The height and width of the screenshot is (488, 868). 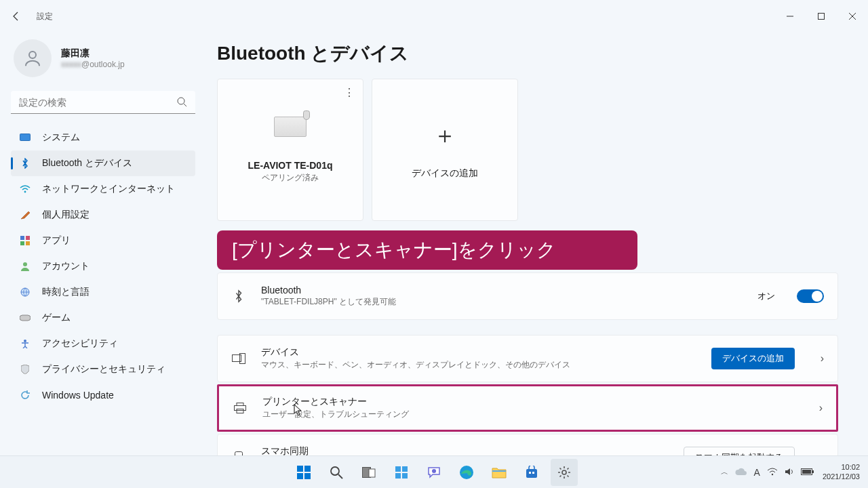 I want to click on printer-icon, so click(x=240, y=408).